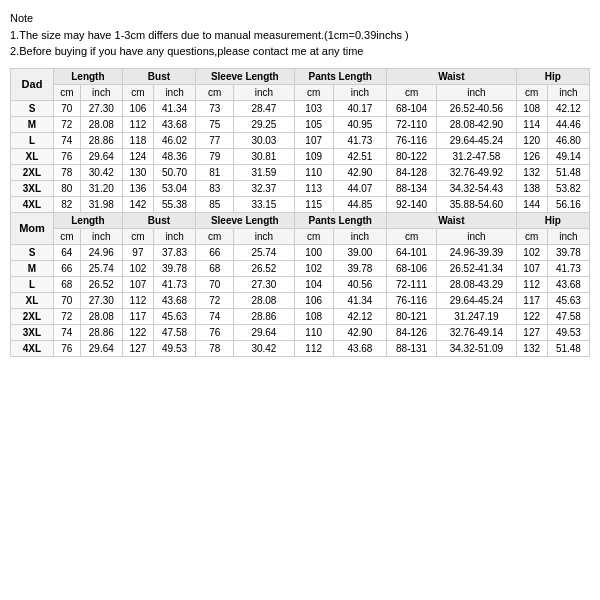 This screenshot has height=600, width=600. I want to click on mom-header-row: Mom Length Bust Sleeve Length Pants Leng…, so click(300, 220).